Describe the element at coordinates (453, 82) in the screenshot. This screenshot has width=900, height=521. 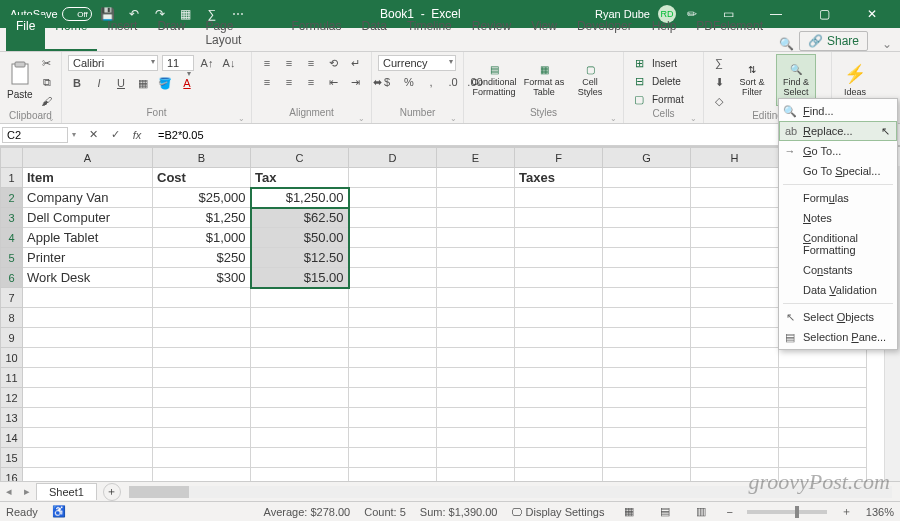
I see `increase-decimal-icon: .0` at that location.